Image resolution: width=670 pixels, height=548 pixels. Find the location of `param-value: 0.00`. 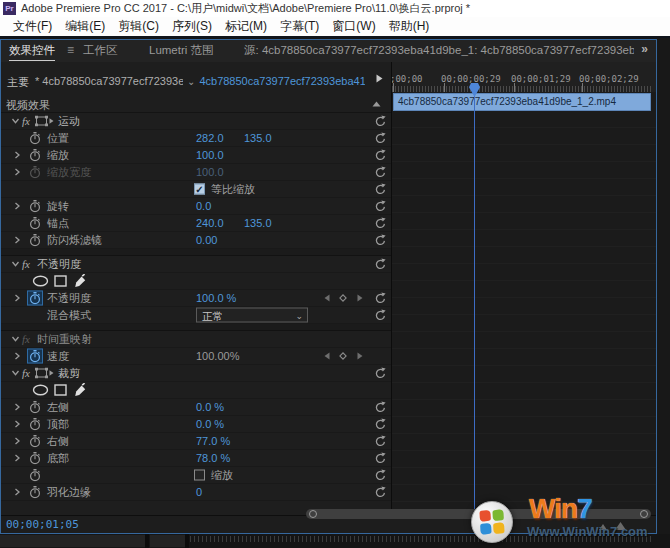

param-value: 0.00 is located at coordinates (219, 240).